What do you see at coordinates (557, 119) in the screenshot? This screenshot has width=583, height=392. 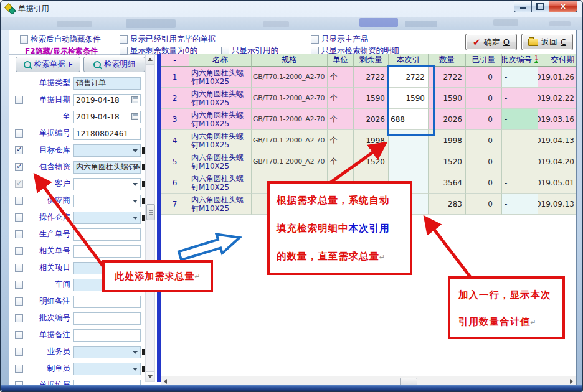 I see `cell-due-date: 2019.03.16` at bounding box center [557, 119].